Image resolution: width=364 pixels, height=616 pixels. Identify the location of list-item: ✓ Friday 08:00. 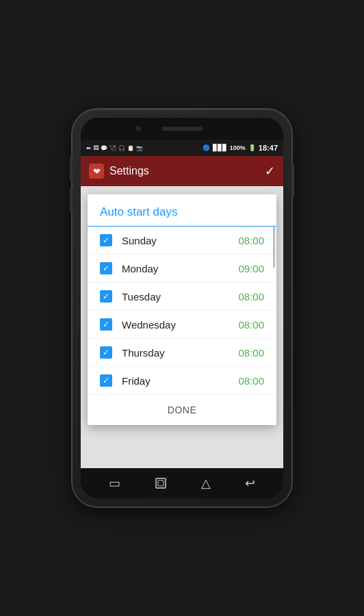
(182, 381).